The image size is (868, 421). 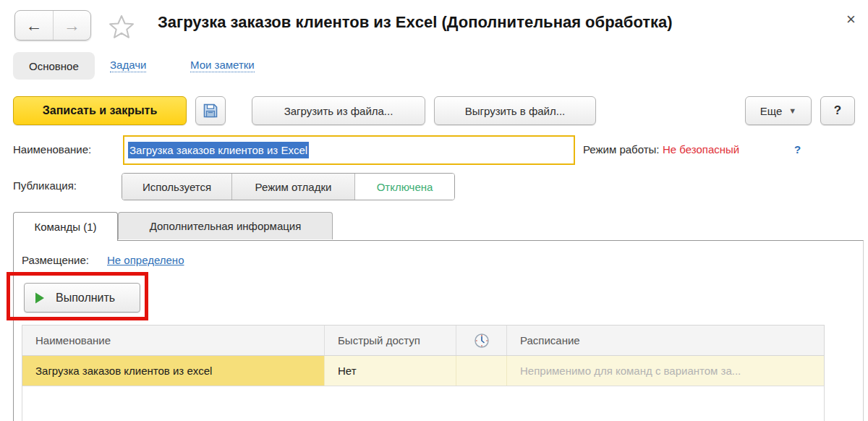 I want to click on load-from-file-button: Загрузить из файла..., so click(x=339, y=111).